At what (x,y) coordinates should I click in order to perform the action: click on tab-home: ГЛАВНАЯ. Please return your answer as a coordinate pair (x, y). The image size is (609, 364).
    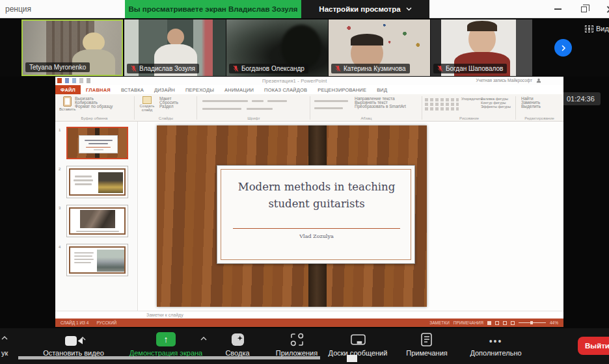
    Looking at the image, I should click on (98, 90).